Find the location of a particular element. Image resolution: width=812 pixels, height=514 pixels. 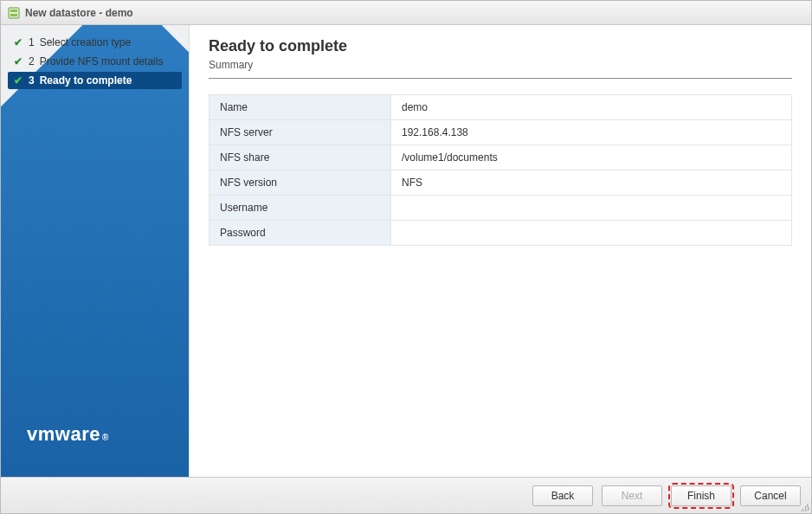

datastore-icon is located at coordinates (14, 13).